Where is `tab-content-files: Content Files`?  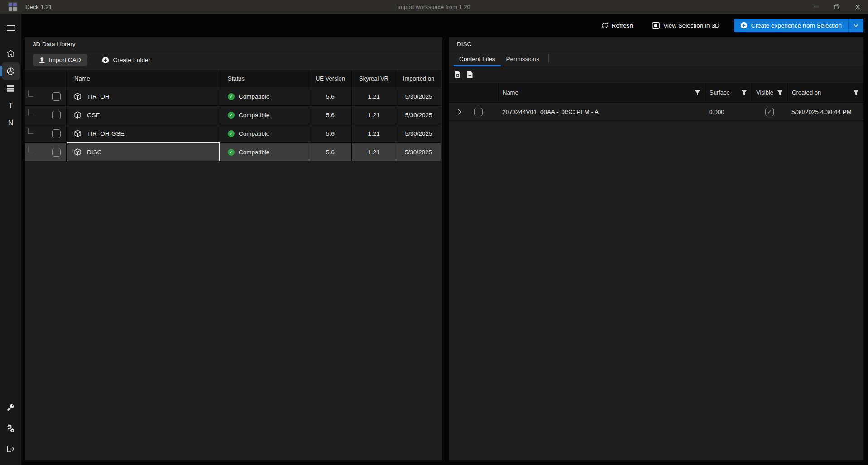 tab-content-files: Content Files is located at coordinates (477, 60).